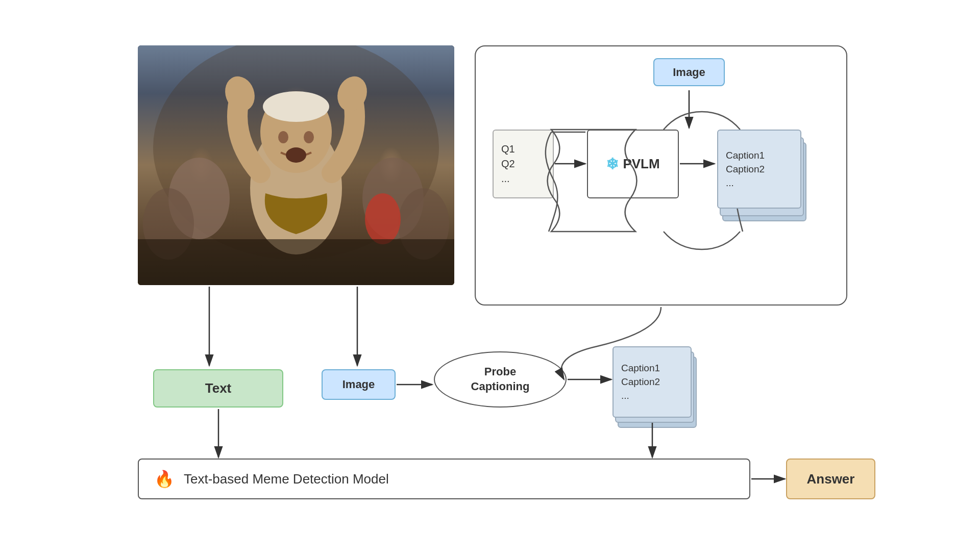  What do you see at coordinates (689, 72) in the screenshot?
I see `image-top-label: Image` at bounding box center [689, 72].